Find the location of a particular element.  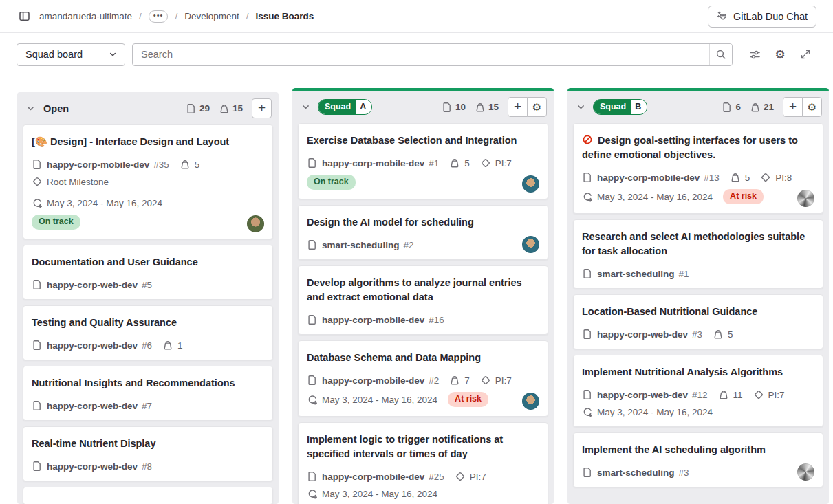

iteration-icon is located at coordinates (587, 197).